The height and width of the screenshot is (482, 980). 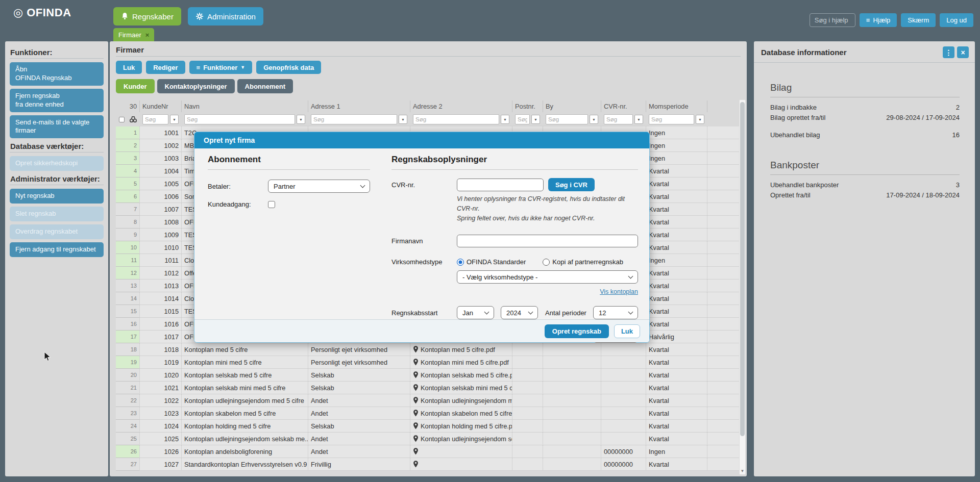 I want to click on filter-input-moms, so click(x=672, y=119).